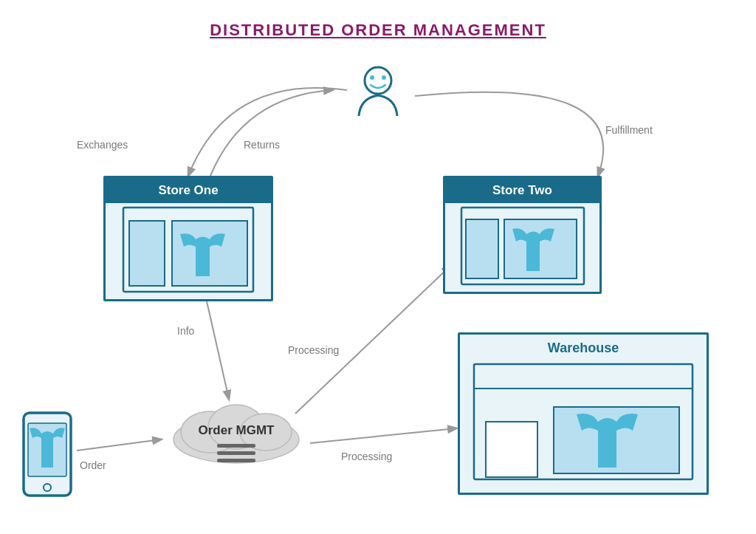  Describe the element at coordinates (93, 465) in the screenshot. I see `order-label: Order` at that location.